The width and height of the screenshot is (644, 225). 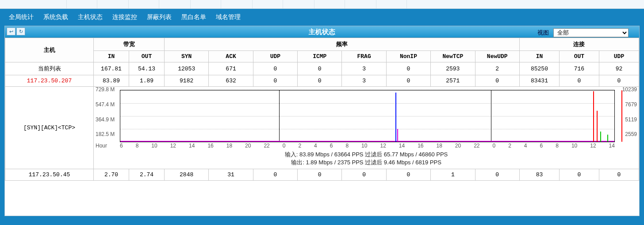 I want to click on value-cell: 167.81, so click(x=111, y=69).